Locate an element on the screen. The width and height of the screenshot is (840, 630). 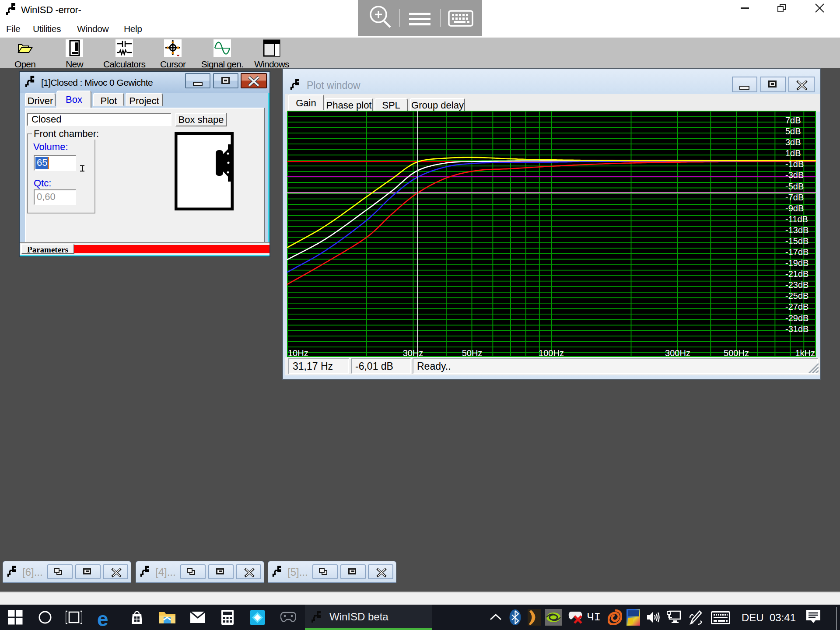
svg-text: -1dB is located at coordinates (794, 164).